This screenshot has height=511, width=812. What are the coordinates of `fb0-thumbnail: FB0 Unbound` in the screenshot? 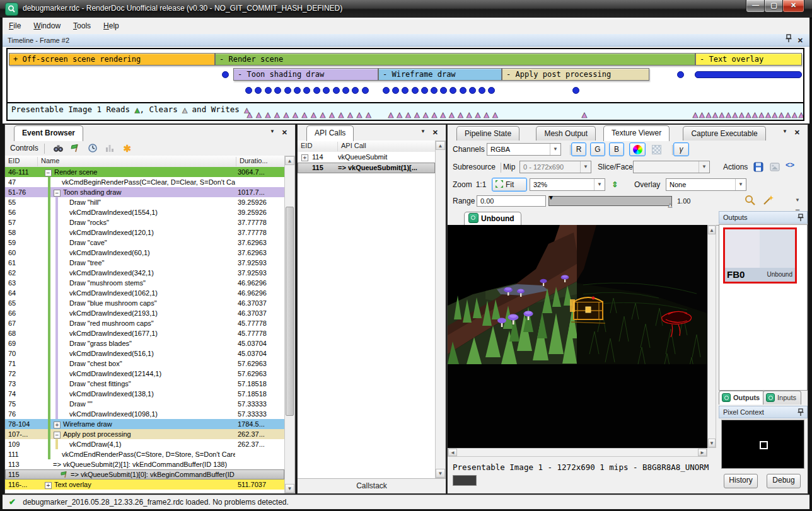 It's located at (760, 256).